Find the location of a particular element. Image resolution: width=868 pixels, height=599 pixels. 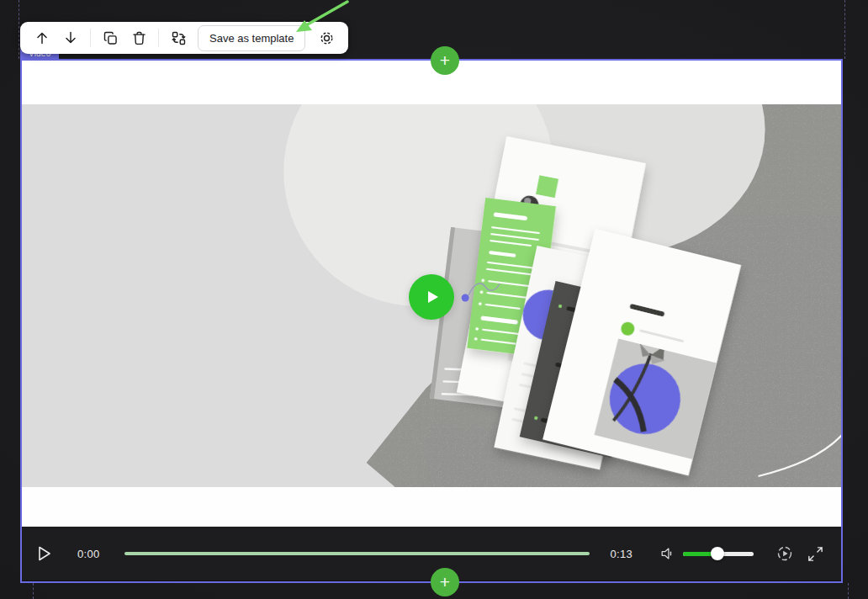

duration: 0:13 is located at coordinates (621, 554).